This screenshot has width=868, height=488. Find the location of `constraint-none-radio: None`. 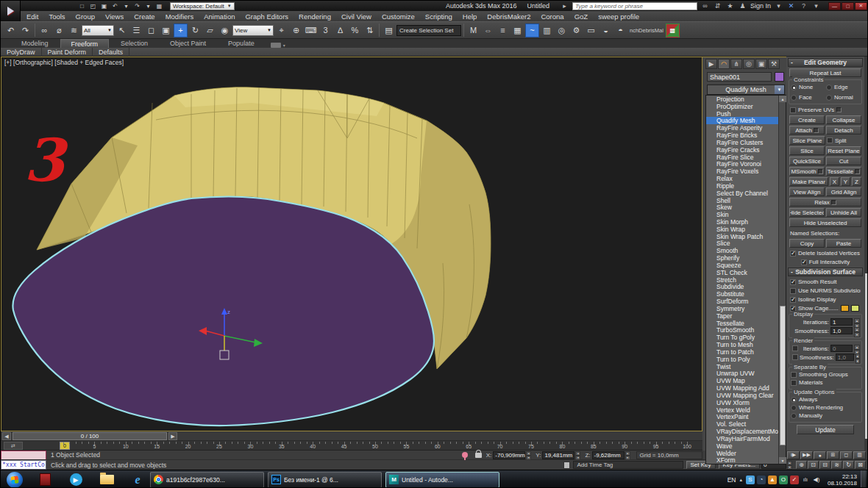

constraint-none-radio: None is located at coordinates (808, 87).